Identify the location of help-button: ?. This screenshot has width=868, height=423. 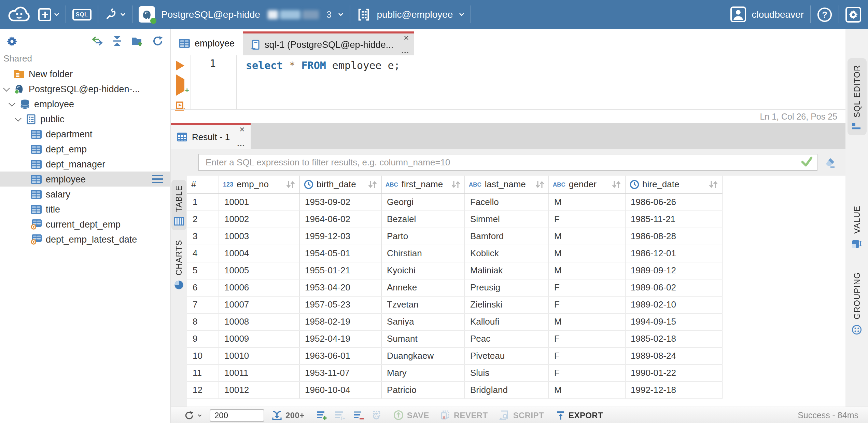
(825, 14).